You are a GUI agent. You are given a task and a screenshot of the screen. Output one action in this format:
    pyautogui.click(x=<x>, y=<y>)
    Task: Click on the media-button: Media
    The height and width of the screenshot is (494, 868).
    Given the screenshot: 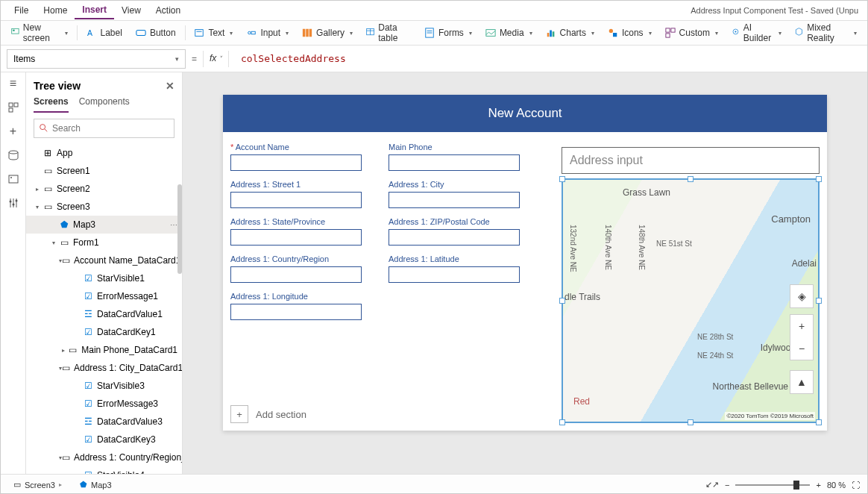 What is the action you would take?
    pyautogui.click(x=509, y=33)
    